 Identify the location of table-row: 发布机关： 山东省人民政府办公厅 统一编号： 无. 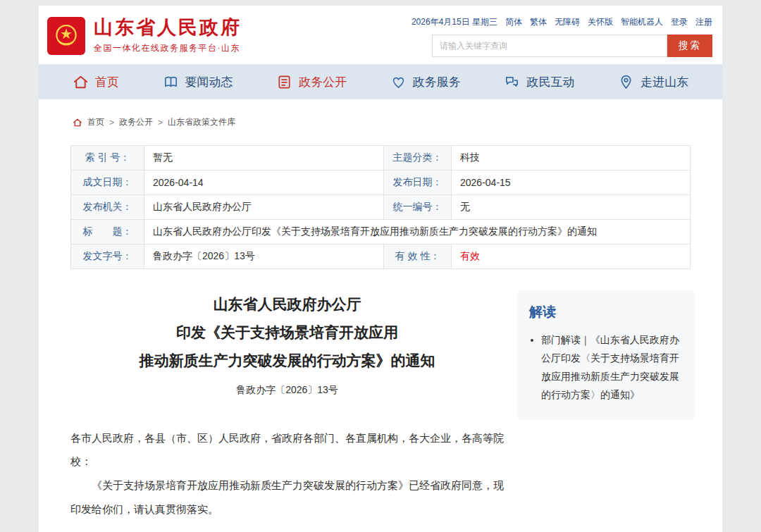
(380, 207).